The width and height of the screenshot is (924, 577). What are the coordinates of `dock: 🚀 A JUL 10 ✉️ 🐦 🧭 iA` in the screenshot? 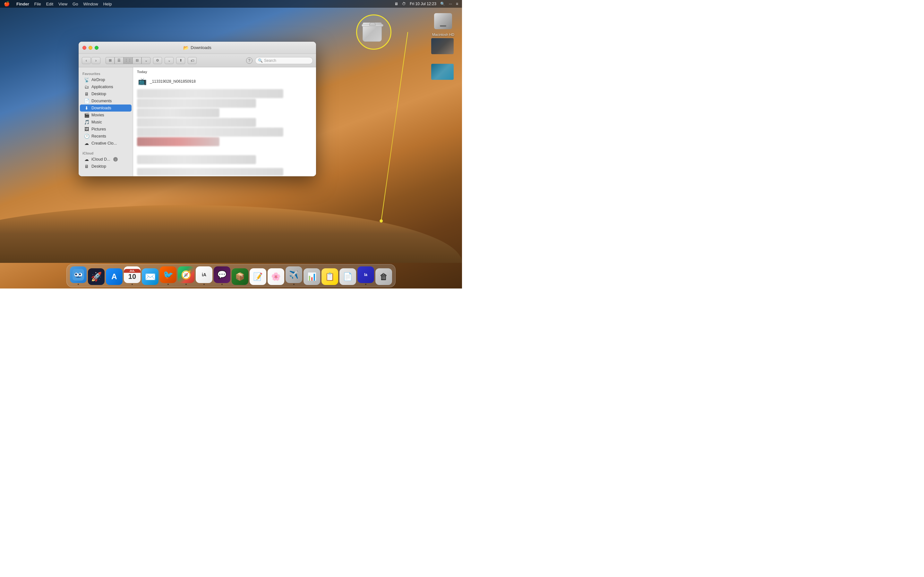 It's located at (231, 276).